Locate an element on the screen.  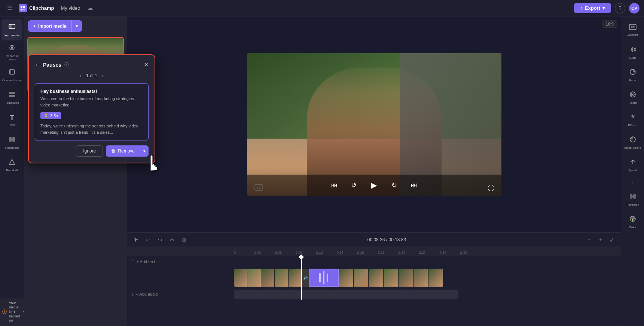
captions-label: Captions is located at coordinates (633, 34).